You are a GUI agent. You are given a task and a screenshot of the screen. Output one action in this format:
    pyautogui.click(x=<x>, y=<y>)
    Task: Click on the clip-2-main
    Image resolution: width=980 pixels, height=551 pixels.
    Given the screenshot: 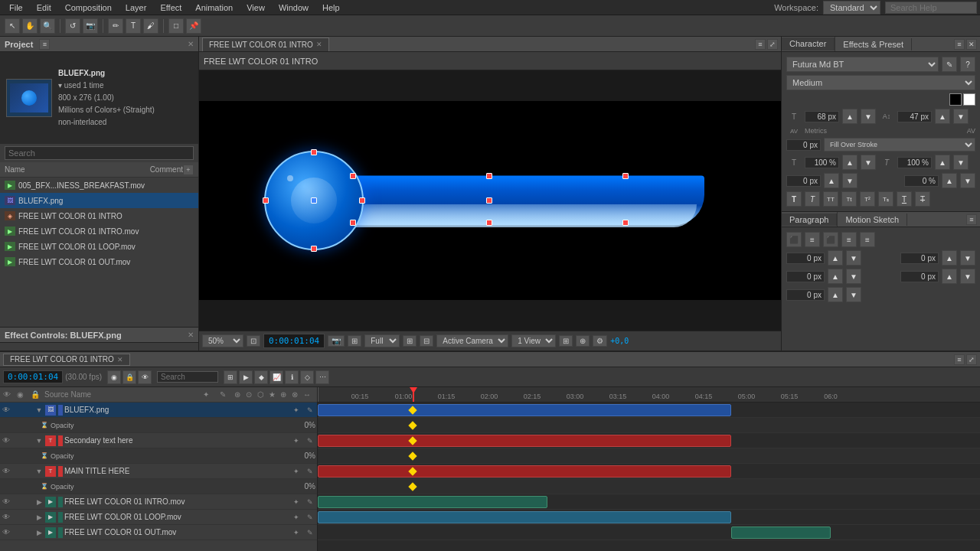 What is the action you would take?
    pyautogui.click(x=524, y=471)
    